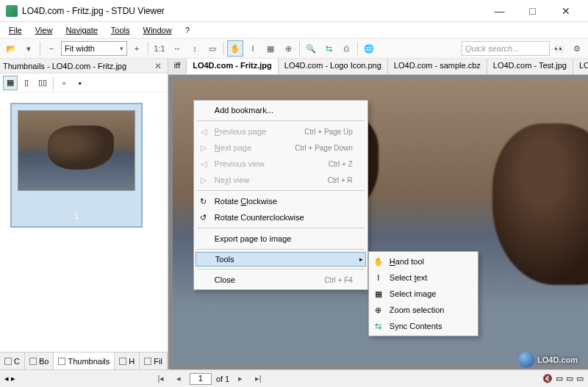  I want to click on ctx-next-view: ▷Next viewCtrl + R, so click(281, 180).